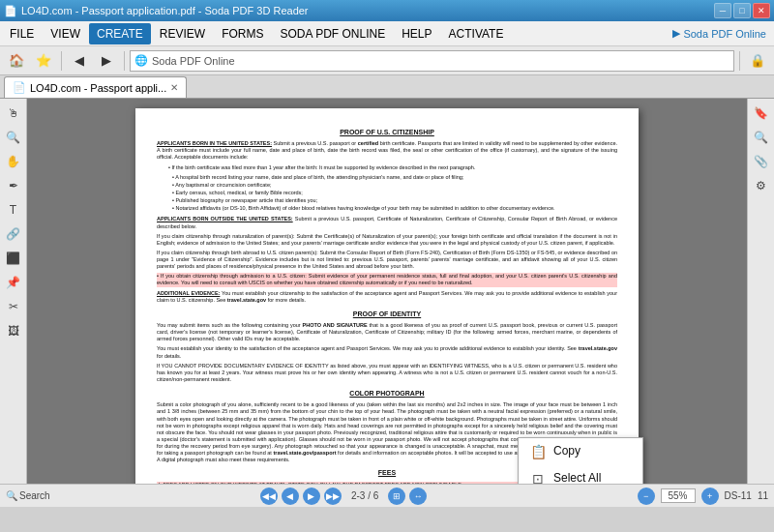  I want to click on status-bar: 🔍 Search ◀◀ ◀ ▶ ▶▶ 2-3 / 6 ⊞ ↔ − 55% + D…, so click(387, 495).